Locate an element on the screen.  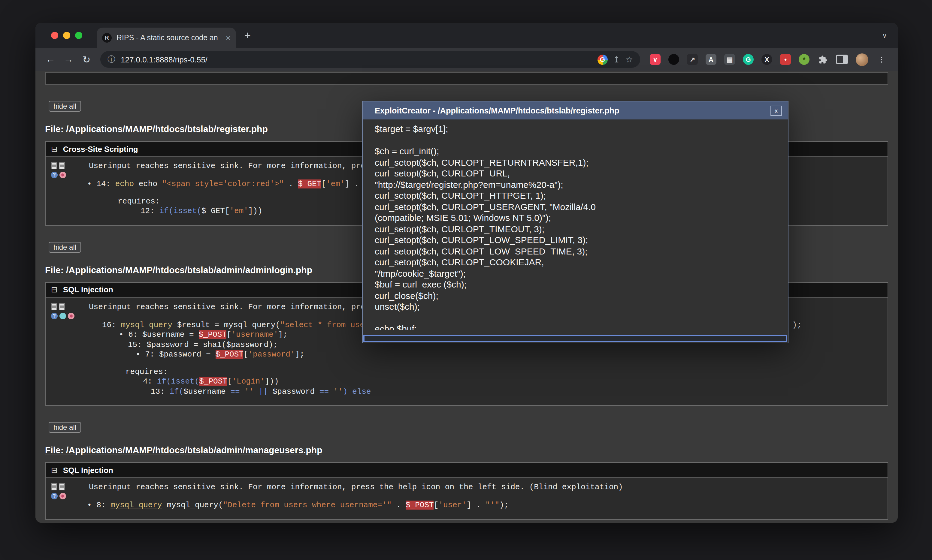
code-text: 16: is located at coordinates (111, 325).